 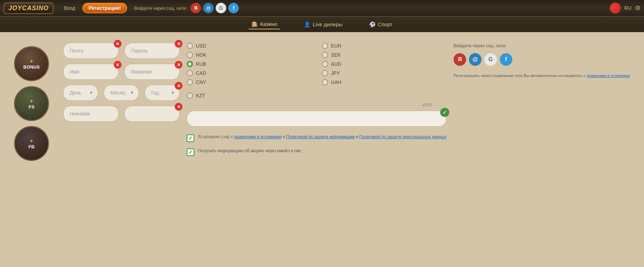 I want to click on currency-jpy: JPY, so click(x=384, y=73).